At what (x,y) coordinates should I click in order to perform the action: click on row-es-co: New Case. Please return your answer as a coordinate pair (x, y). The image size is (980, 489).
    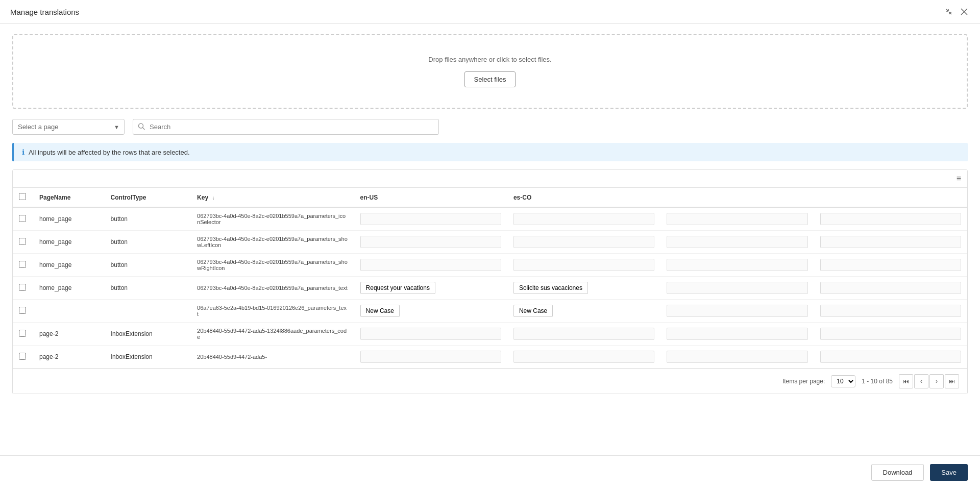
    Looking at the image, I should click on (584, 311).